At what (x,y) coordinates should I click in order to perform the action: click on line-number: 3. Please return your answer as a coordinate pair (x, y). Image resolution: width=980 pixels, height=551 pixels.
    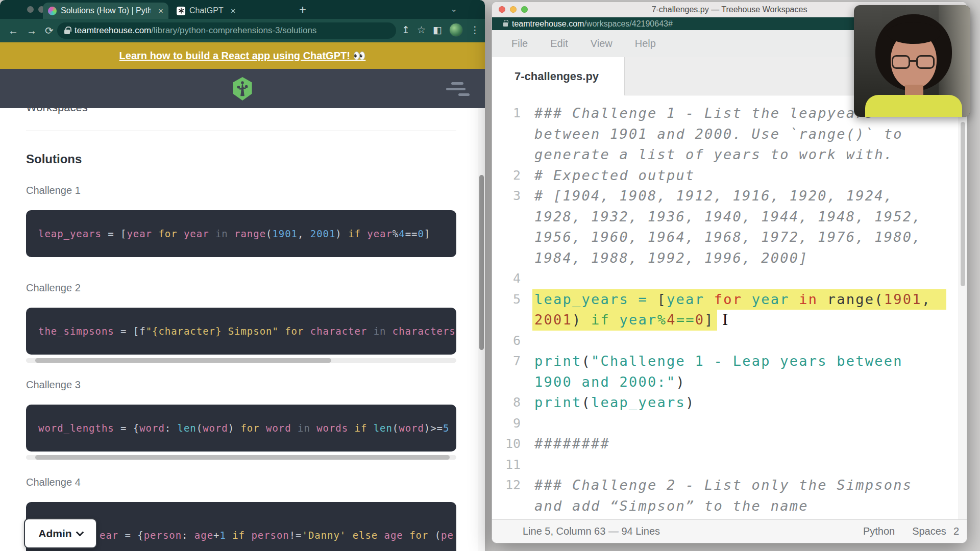
    Looking at the image, I should click on (506, 196).